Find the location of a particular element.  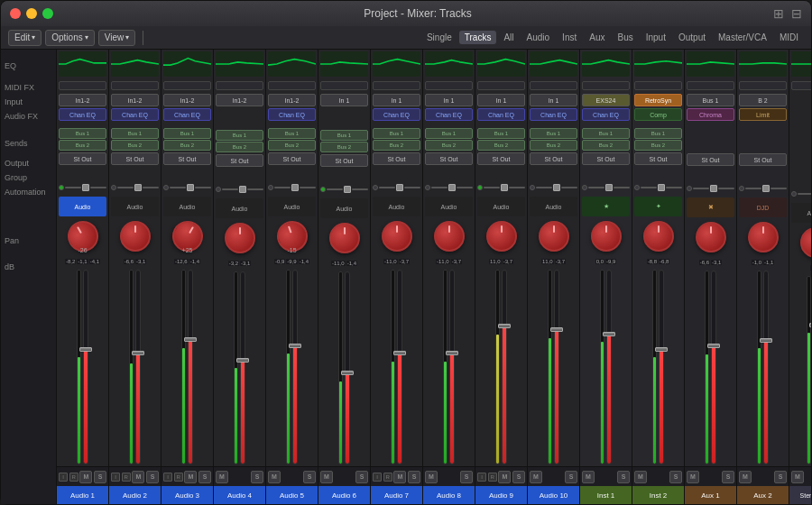

fx-btn-inst2: Comp is located at coordinates (659, 115).